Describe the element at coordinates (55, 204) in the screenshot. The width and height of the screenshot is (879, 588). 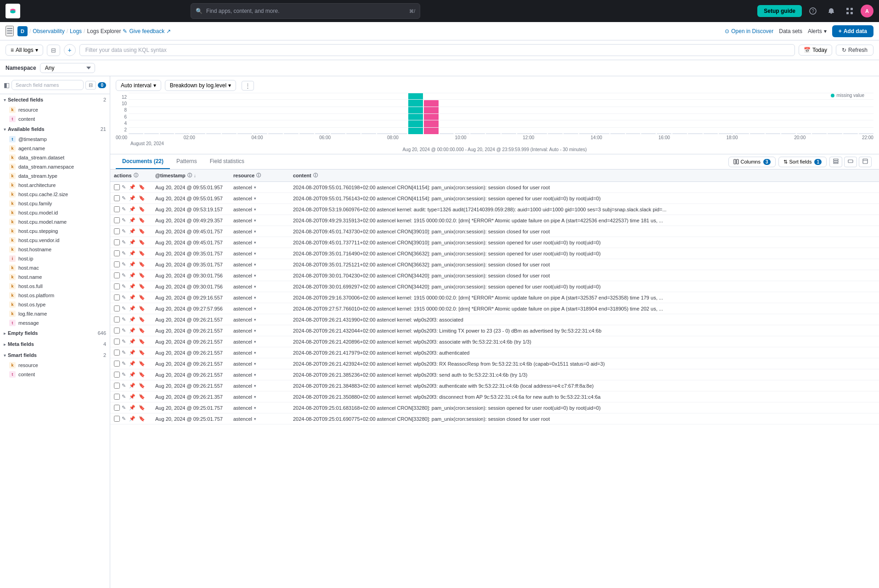
I see `available-field-host-cpu-family: khost.cpu.family` at that location.